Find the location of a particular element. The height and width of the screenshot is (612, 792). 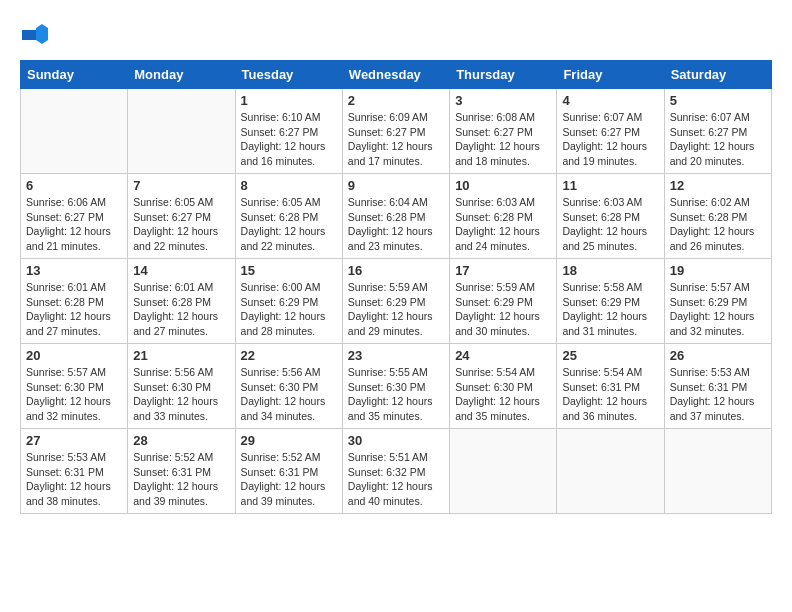

weekday-header-friday: Friday is located at coordinates (610, 75).